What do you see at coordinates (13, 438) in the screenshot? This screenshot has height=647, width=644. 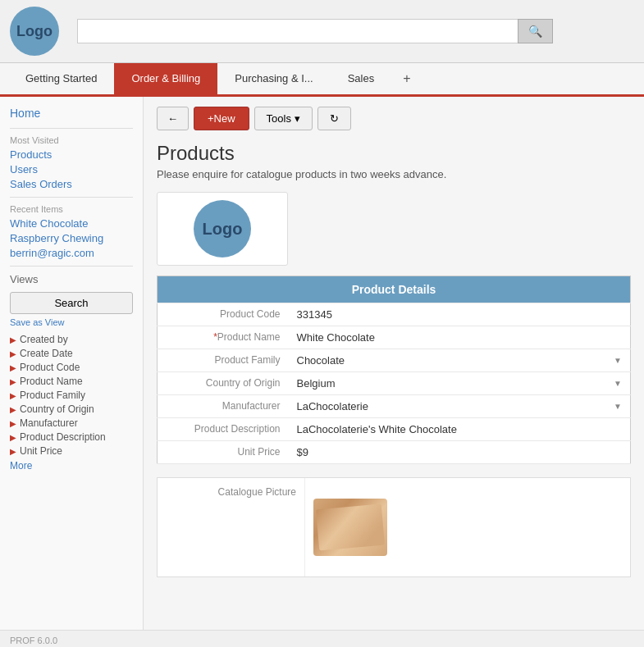 I see `sort-arrow-description: ▶` at bounding box center [13, 438].